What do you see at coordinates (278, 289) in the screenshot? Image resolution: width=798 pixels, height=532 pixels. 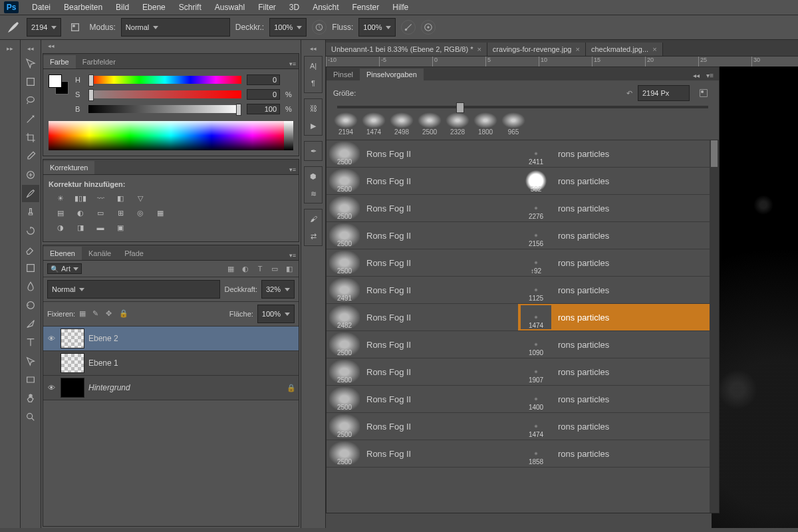 I see `layer-opacity-input: 32%` at bounding box center [278, 289].